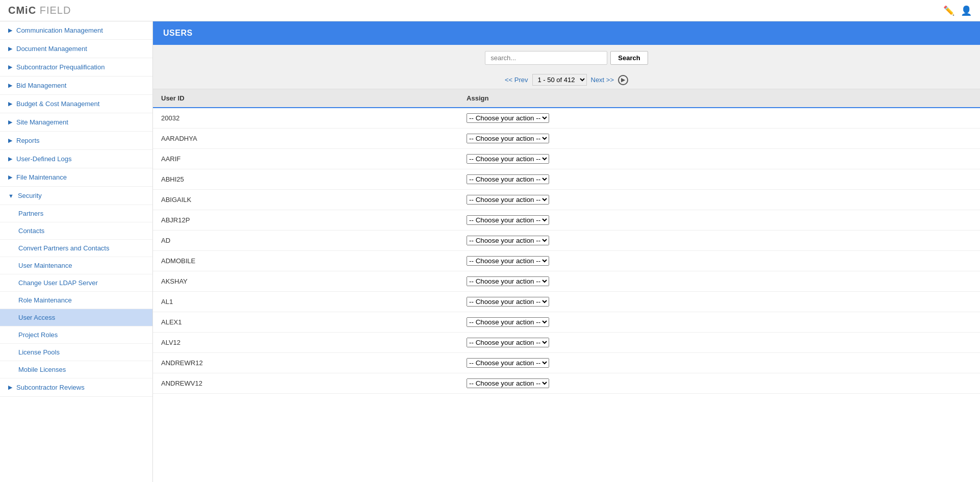 Image resolution: width=980 pixels, height=482 pixels. What do you see at coordinates (306, 343) in the screenshot?
I see `cell-user-id: ALV12` at bounding box center [306, 343].